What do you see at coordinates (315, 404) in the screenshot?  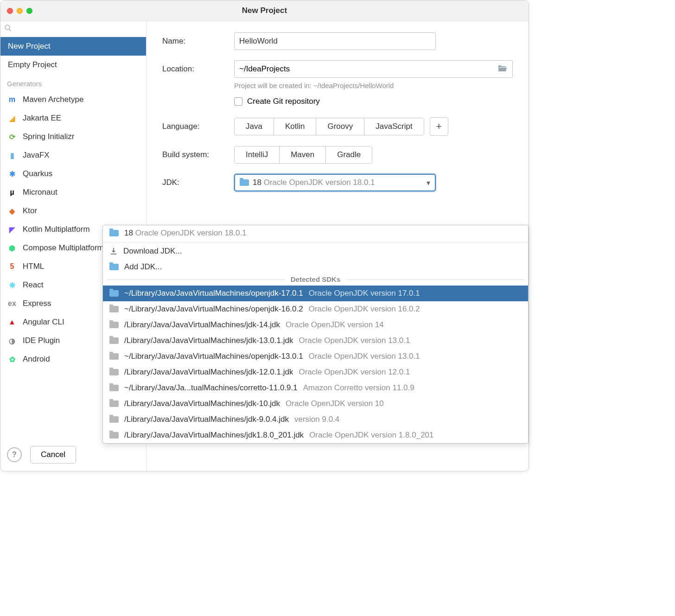 I see `sdk-option-7: /Library/Java/JavaVirtualMachines/jdk-10…` at bounding box center [315, 404].